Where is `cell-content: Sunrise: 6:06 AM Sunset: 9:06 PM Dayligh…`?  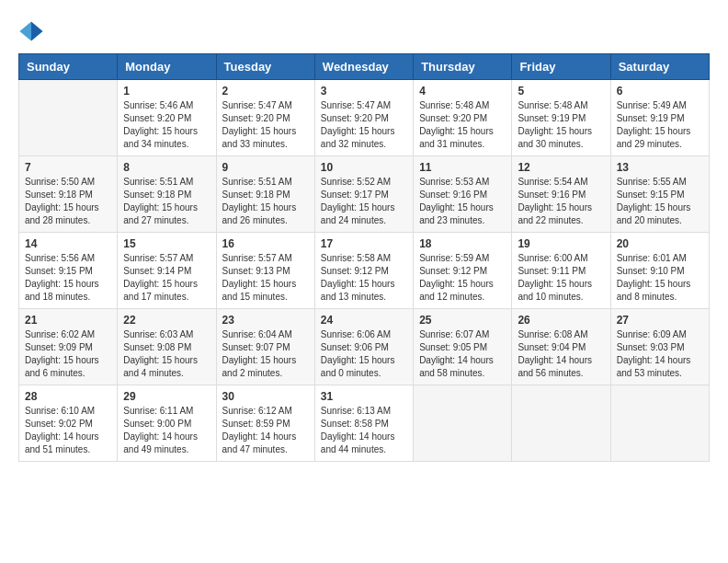 cell-content: Sunrise: 6:06 AM Sunset: 9:06 PM Dayligh… is located at coordinates (364, 354).